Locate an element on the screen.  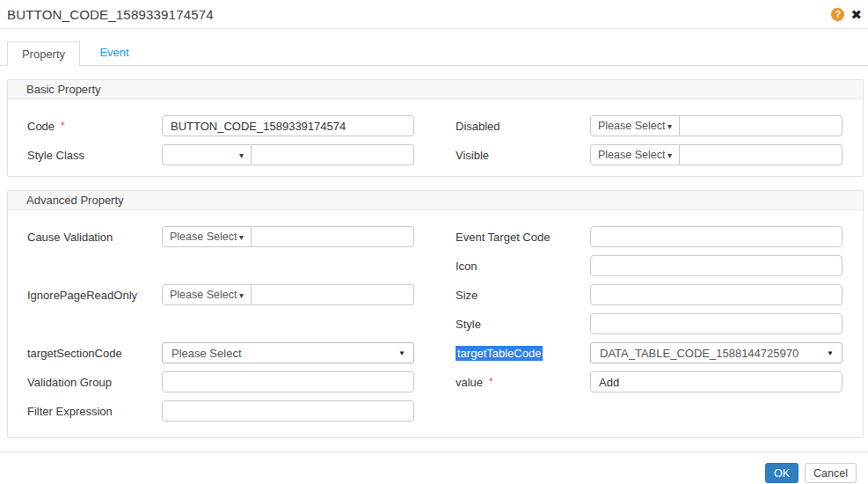
field-row-ignore-page-read-only: IgnorePageReadOnly Please Select ▾ is located at coordinates (222, 295).